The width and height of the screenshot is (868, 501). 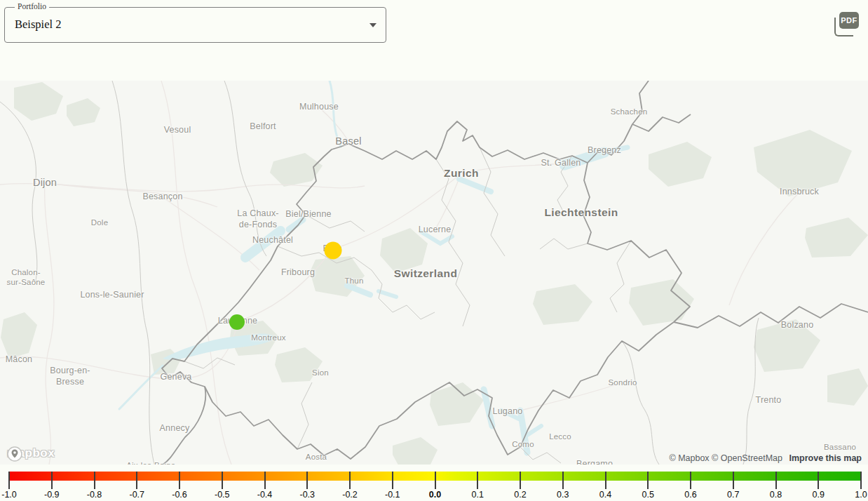 What do you see at coordinates (840, 447) in the screenshot?
I see `map-place-label: Bassano` at bounding box center [840, 447].